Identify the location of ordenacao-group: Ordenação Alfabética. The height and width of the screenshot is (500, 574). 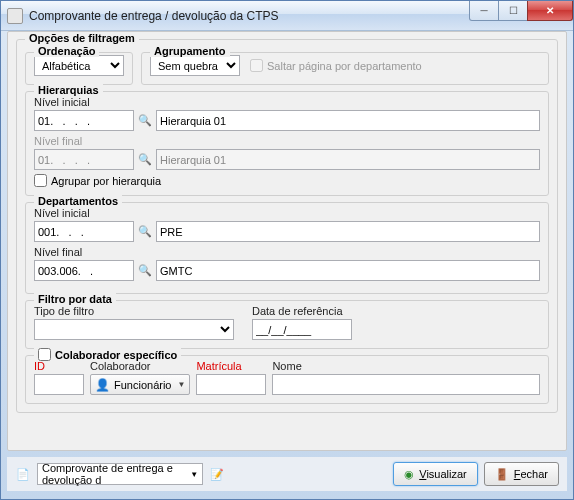
(79, 68).